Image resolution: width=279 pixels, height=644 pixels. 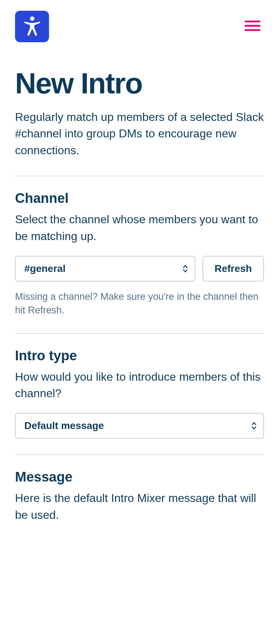 What do you see at coordinates (253, 26) in the screenshot?
I see `hamburger-icon` at bounding box center [253, 26].